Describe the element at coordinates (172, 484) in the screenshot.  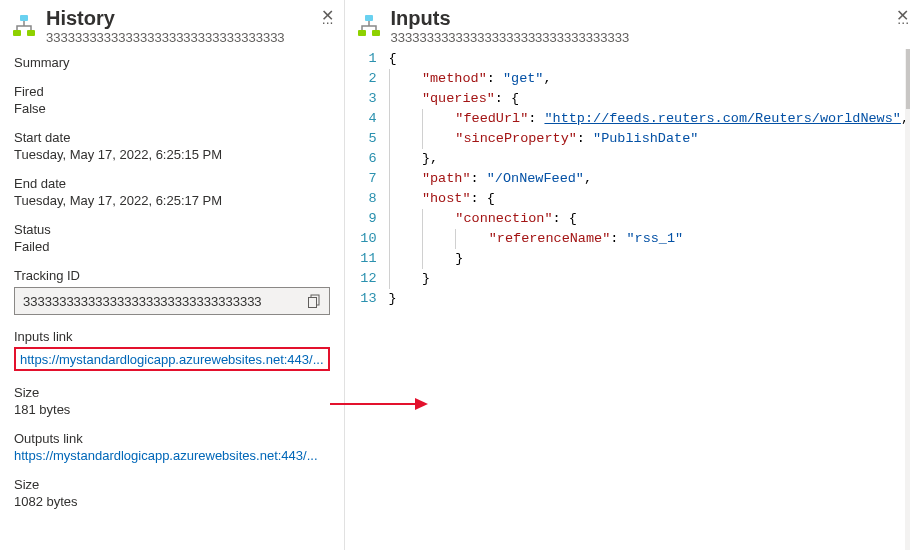
I see `outputs-size-label: Size` at that location.